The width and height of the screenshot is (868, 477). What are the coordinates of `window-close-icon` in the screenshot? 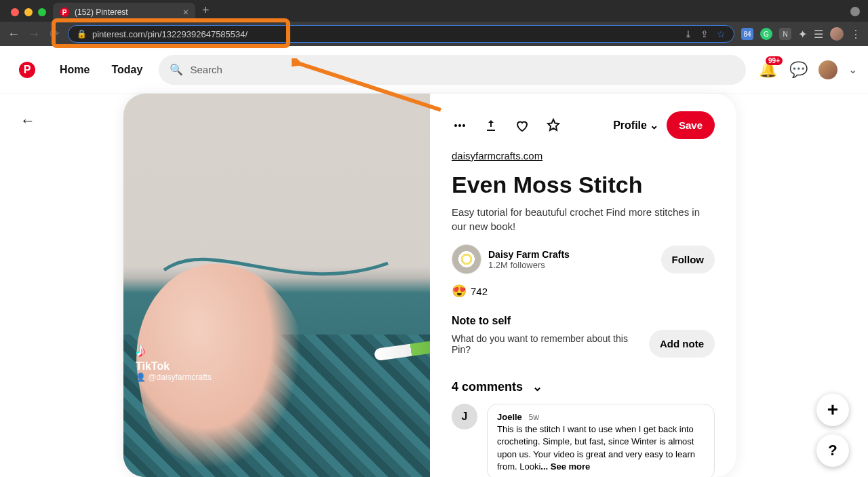 It's located at (15, 12).